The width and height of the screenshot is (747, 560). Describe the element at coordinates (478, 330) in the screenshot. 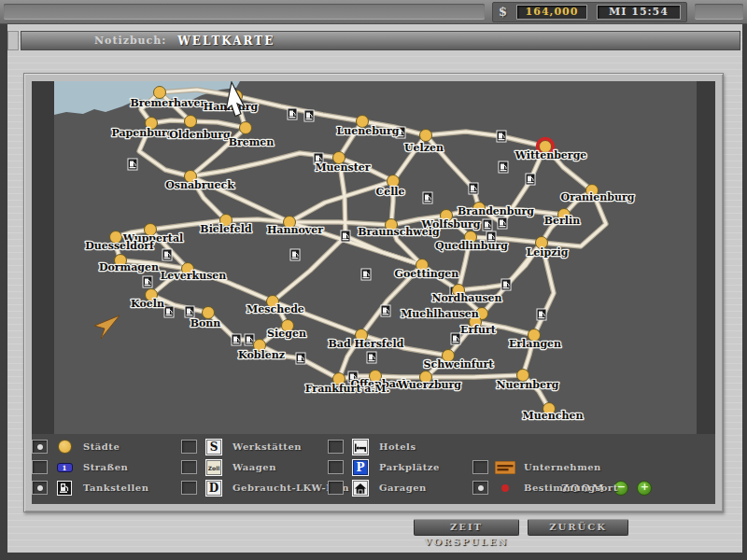

I see `city-label-erfurt: Erfurt` at that location.